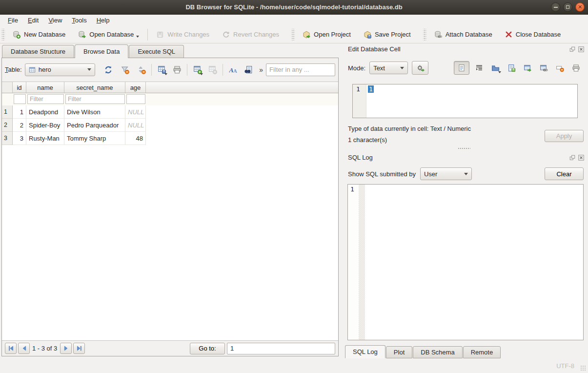  What do you see at coordinates (20, 139) in the screenshot?
I see `cell-id: 3` at bounding box center [20, 139].